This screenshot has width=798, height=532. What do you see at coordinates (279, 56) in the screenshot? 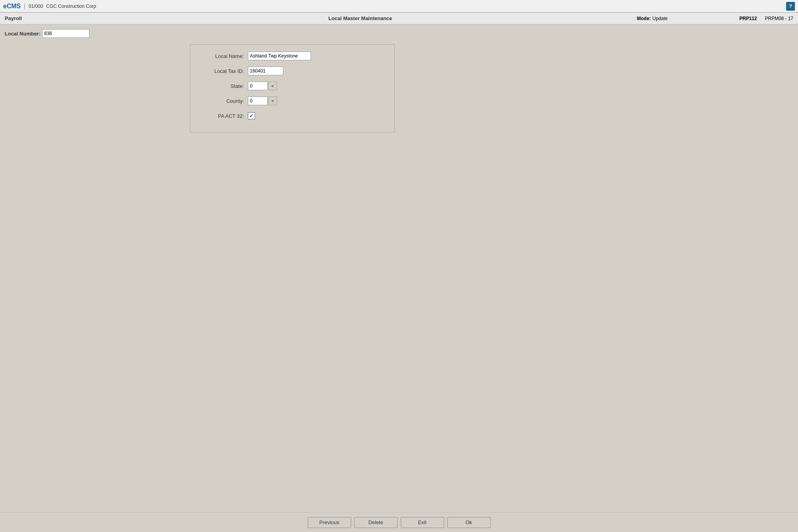
I see `local-name-input` at bounding box center [279, 56].